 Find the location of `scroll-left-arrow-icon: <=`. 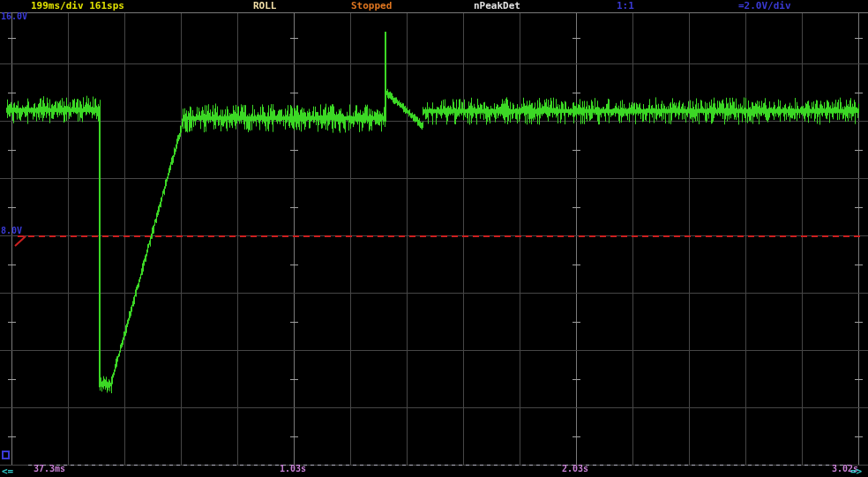

scroll-left-arrow-icon: <= is located at coordinates (7, 471).